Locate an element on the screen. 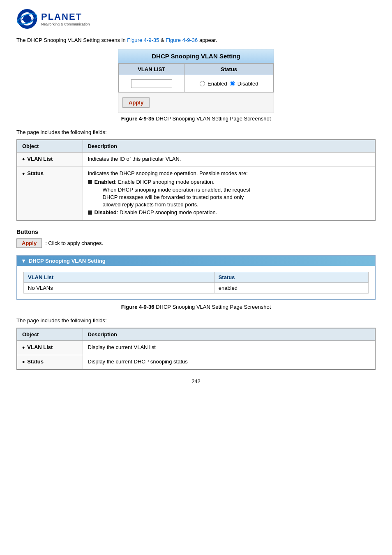 The height and width of the screenshot is (555, 392). table-row: • VLAN List Indicates the ID of this par… is located at coordinates (196, 160).